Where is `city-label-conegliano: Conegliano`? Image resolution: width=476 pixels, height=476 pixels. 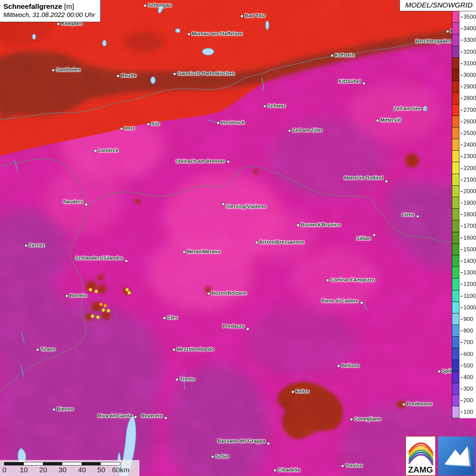 city-label-conegliano: Conegliano is located at coordinates (368, 419).